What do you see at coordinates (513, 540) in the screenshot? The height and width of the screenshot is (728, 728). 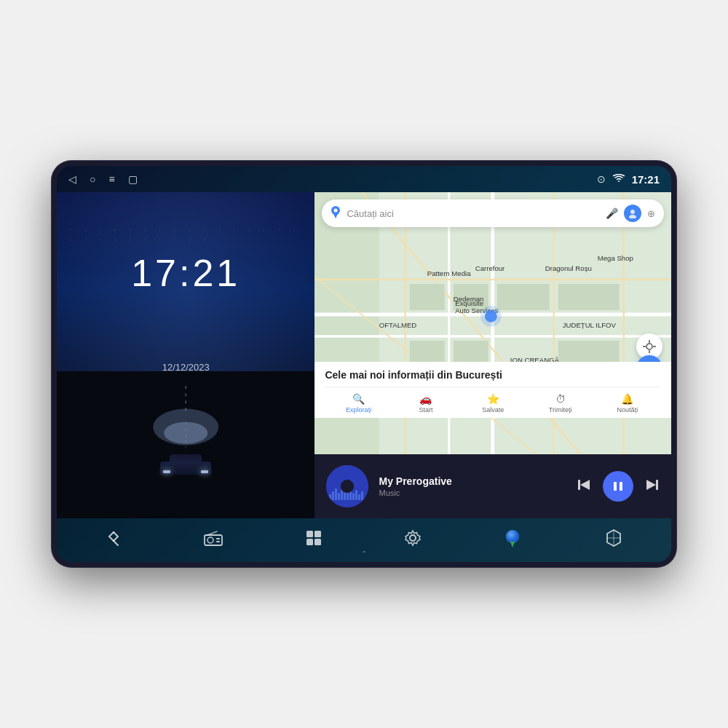 I see `maps-nav-icon` at bounding box center [513, 540].